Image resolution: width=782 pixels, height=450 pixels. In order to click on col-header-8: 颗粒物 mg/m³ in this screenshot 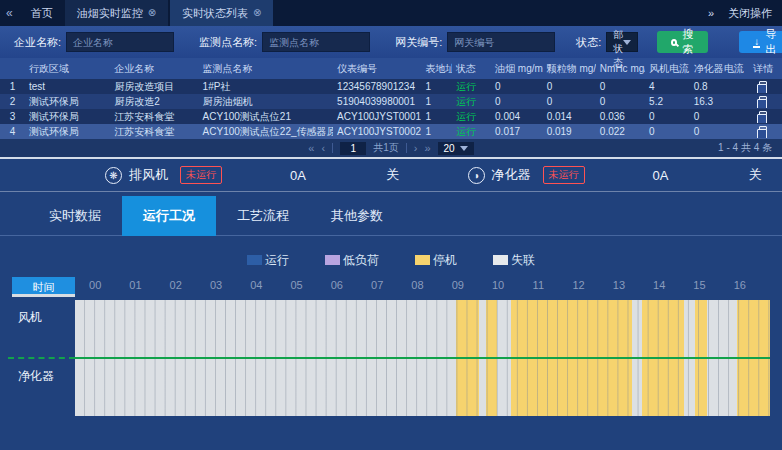, I will do `click(570, 69)`.